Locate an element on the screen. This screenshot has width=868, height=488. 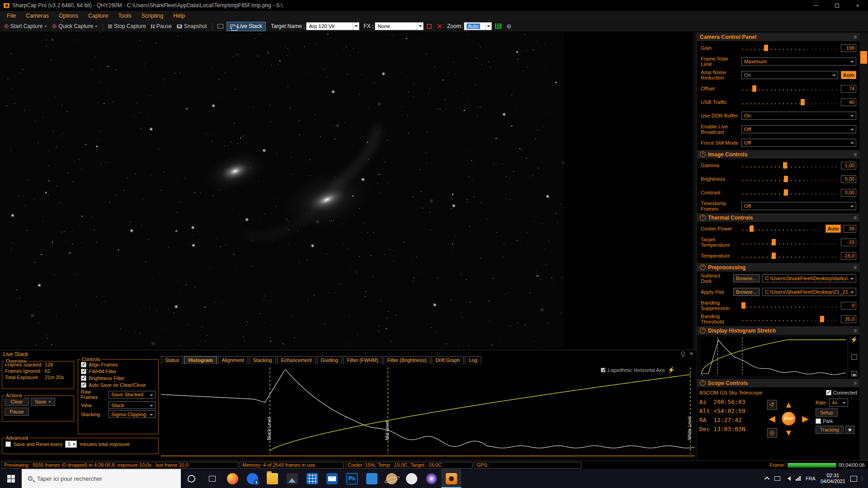
tracking-button: Tracking is located at coordinates (830, 430).